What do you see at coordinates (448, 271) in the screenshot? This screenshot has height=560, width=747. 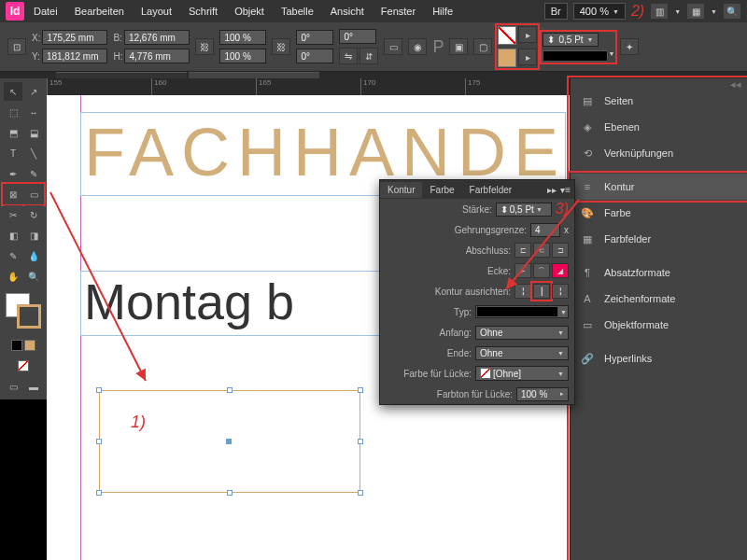 I see `join-label: Ecke:` at bounding box center [448, 271].